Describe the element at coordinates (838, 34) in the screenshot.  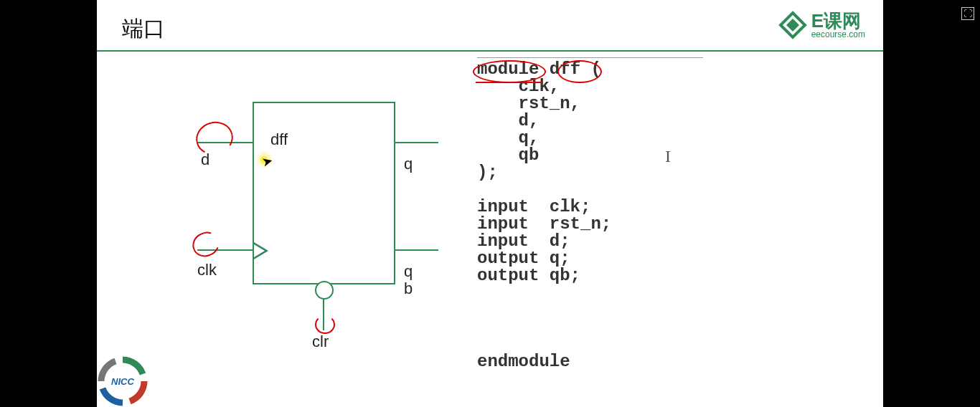
I see `logo-text-url: eecourse.com` at that location.